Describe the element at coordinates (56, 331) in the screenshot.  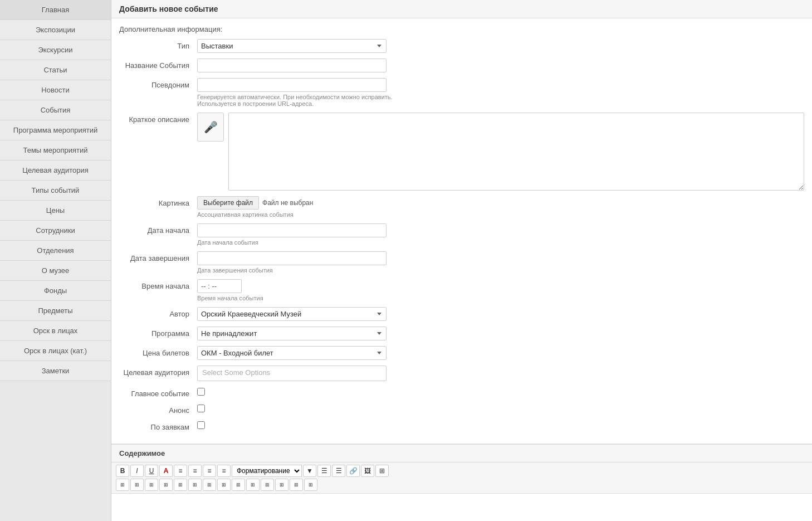
I see `sidebar-item-orsk-litsakh: Орск в лицах` at that location.